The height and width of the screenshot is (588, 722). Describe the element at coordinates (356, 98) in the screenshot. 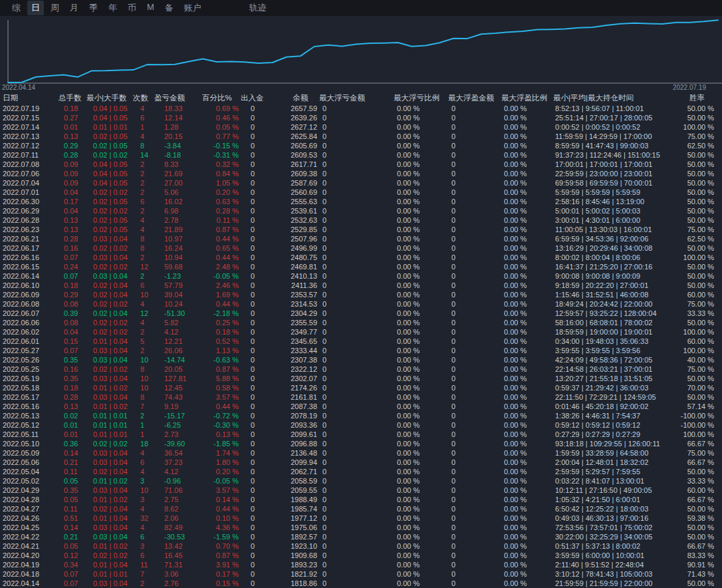

I see `column-header: 最大浮亏金额` at that location.